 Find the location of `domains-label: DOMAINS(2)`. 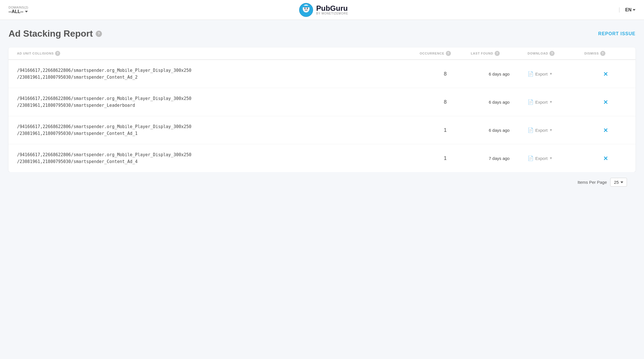

domains-label: DOMAINS(2) is located at coordinates (18, 7).